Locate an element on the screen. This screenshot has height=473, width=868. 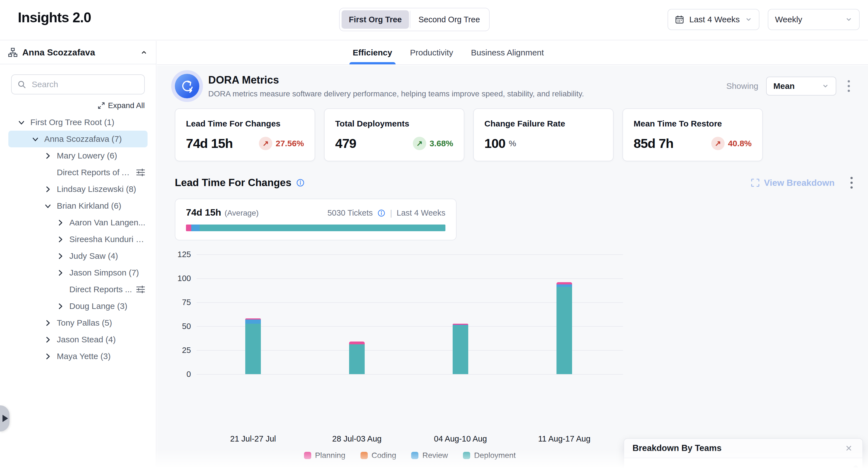
date-range-dropdown: Last 4 Weeks is located at coordinates (714, 20).